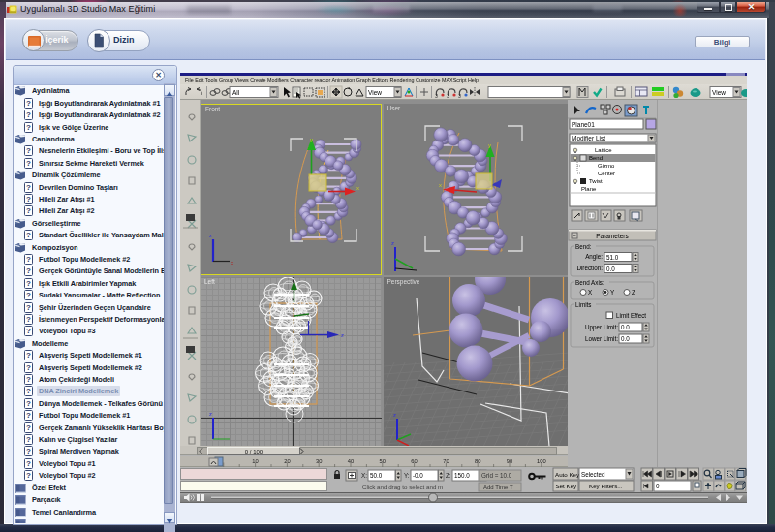  What do you see at coordinates (606, 486) in the screenshot?
I see `svg-text: Key Filters...` at bounding box center [606, 486].